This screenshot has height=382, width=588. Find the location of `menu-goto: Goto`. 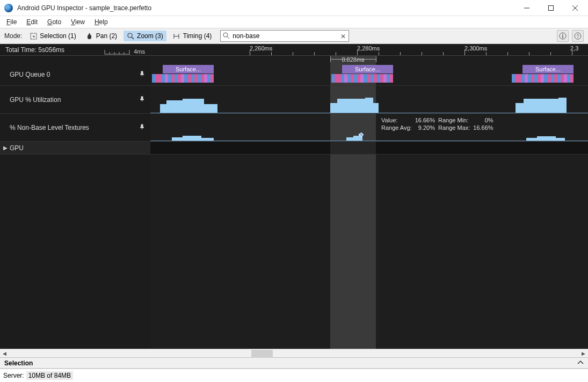

menu-goto: Goto is located at coordinates (54, 22).